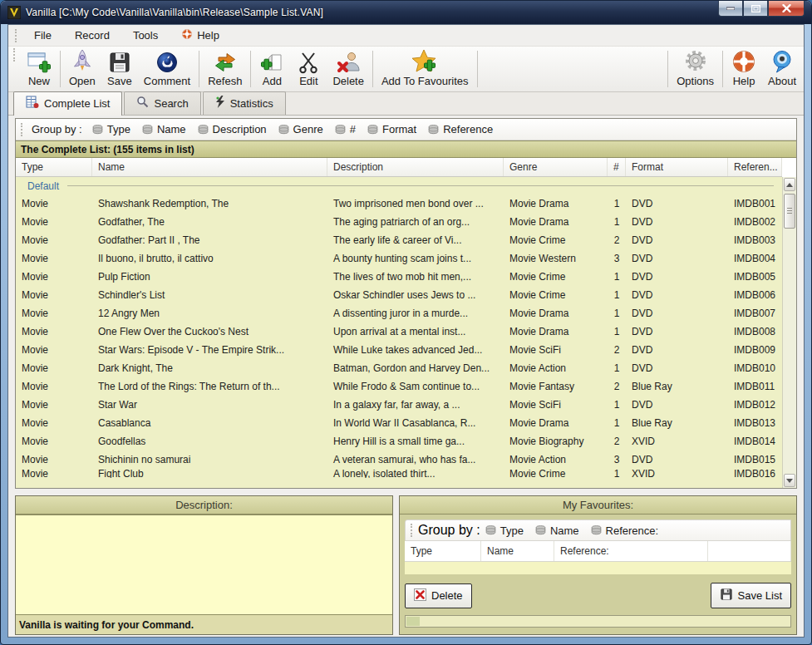 This screenshot has width=812, height=645. I want to click on group-row-default: Default, so click(399, 186).